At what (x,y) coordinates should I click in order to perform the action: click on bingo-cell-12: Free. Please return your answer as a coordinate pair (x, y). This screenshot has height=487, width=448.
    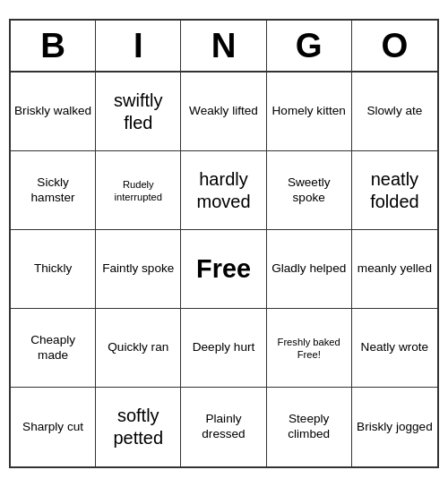
    Looking at the image, I should click on (224, 269).